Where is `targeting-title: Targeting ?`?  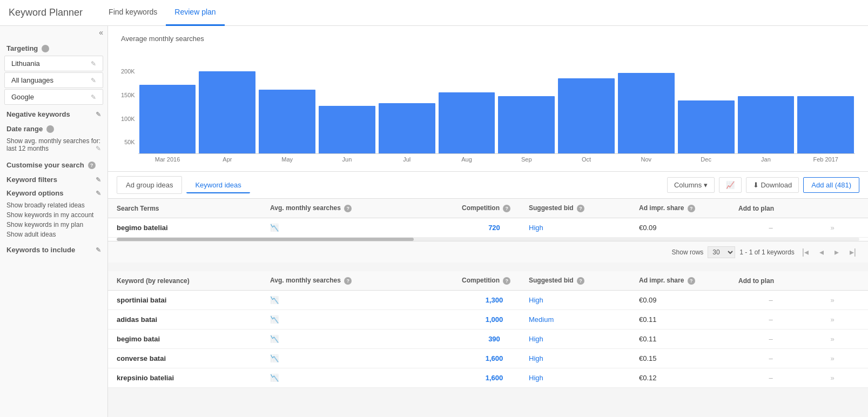
targeting-title: Targeting ? is located at coordinates (54, 46).